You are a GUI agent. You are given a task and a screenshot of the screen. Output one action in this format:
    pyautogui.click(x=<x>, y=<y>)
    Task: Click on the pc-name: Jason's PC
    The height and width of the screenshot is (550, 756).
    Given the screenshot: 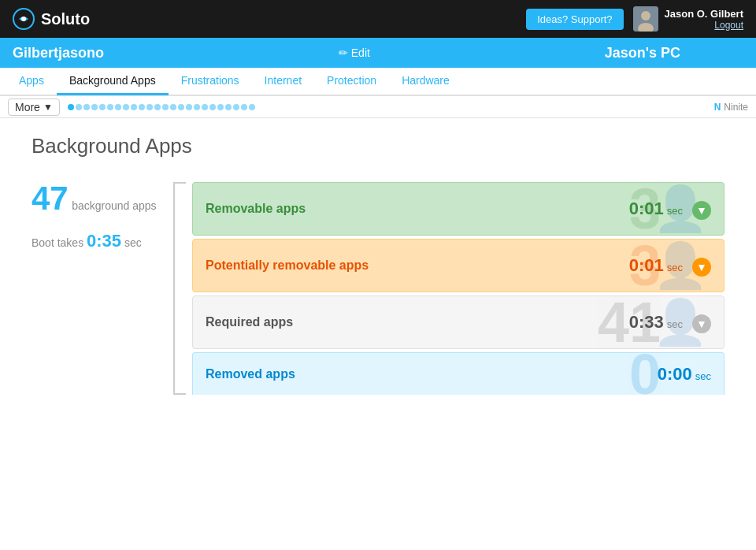 What is the action you would take?
    pyautogui.click(x=643, y=54)
    